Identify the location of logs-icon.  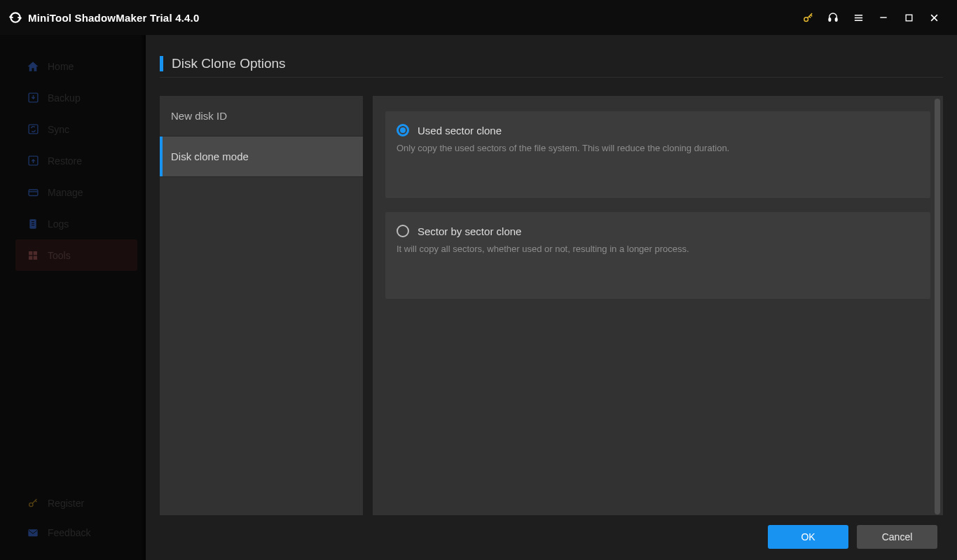
(33, 224).